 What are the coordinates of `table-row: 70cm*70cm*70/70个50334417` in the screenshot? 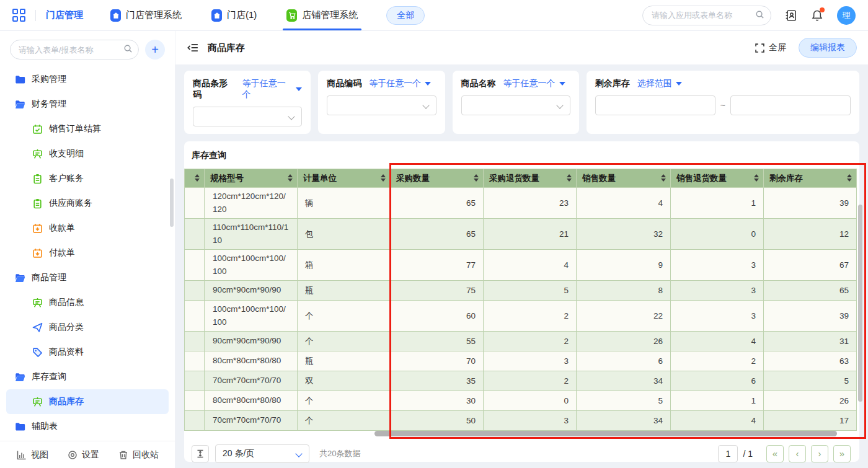 It's located at (521, 421).